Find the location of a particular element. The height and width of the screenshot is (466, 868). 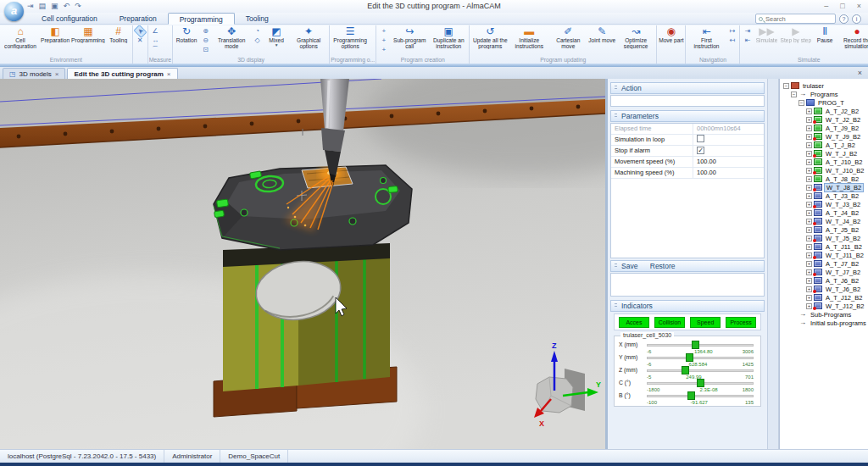

tree-row-a-t-j4-b2: +A_T_J4_B2 is located at coordinates (825, 213).